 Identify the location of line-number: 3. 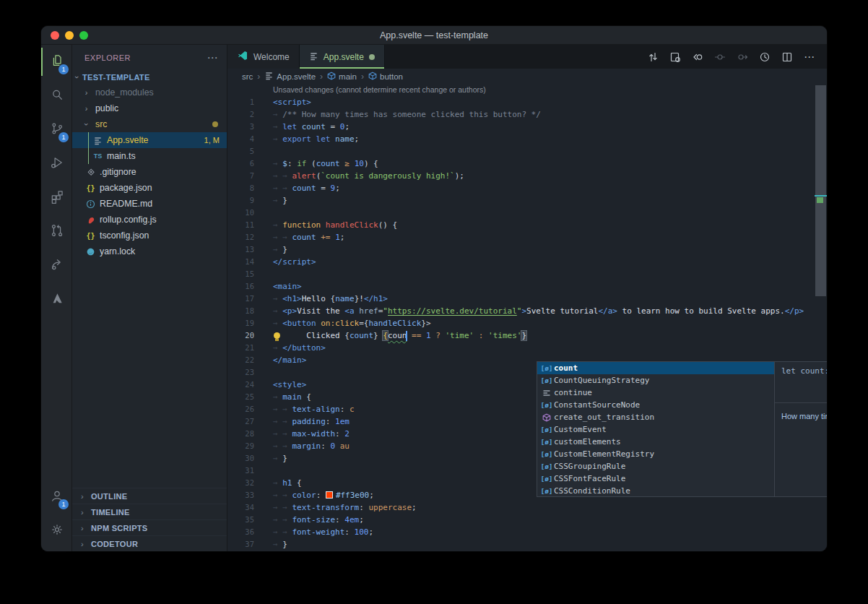
(250, 127).